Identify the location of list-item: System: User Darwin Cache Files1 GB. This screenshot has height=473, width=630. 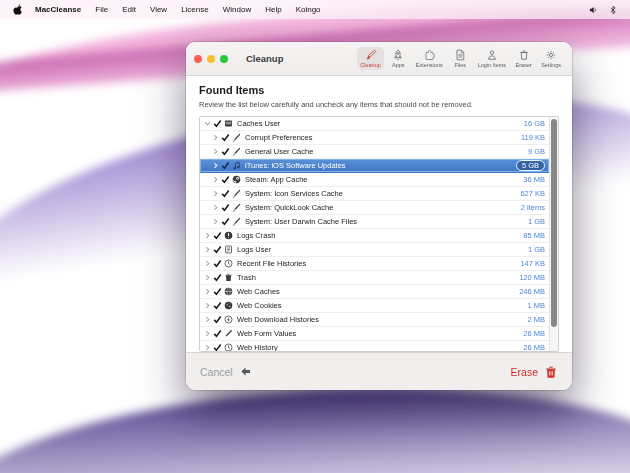
(374, 222).